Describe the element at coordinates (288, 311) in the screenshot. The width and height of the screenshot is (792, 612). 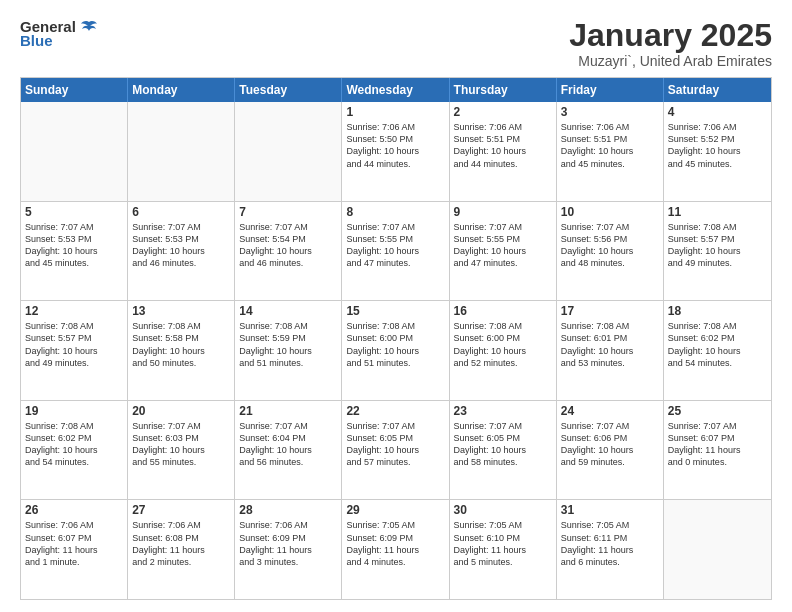
I see `day-number: 14` at that location.